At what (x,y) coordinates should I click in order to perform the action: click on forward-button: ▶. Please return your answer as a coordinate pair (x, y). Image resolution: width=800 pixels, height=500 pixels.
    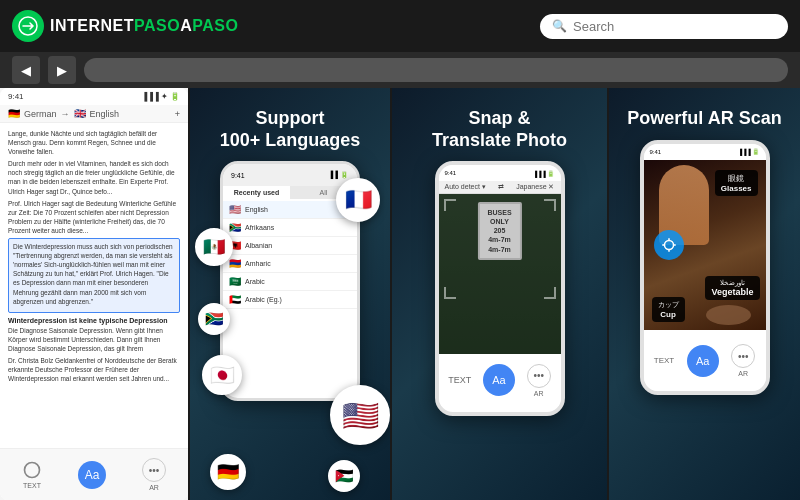
    Looking at the image, I should click on (62, 70).